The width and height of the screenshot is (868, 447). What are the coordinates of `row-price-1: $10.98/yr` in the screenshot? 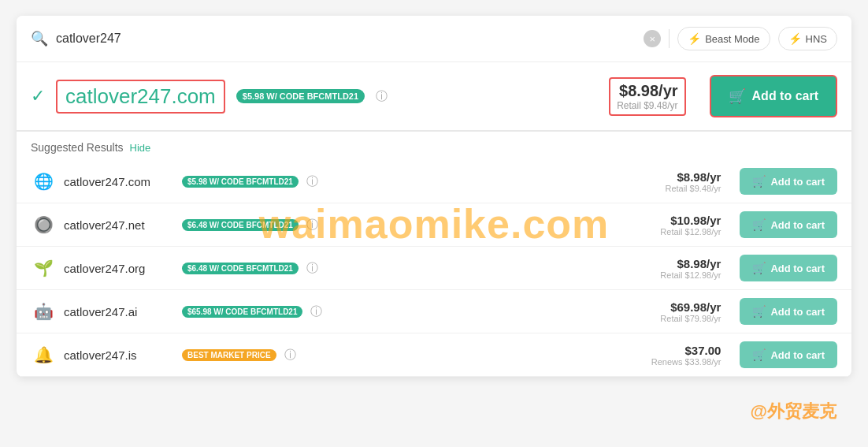 It's located at (690, 221).